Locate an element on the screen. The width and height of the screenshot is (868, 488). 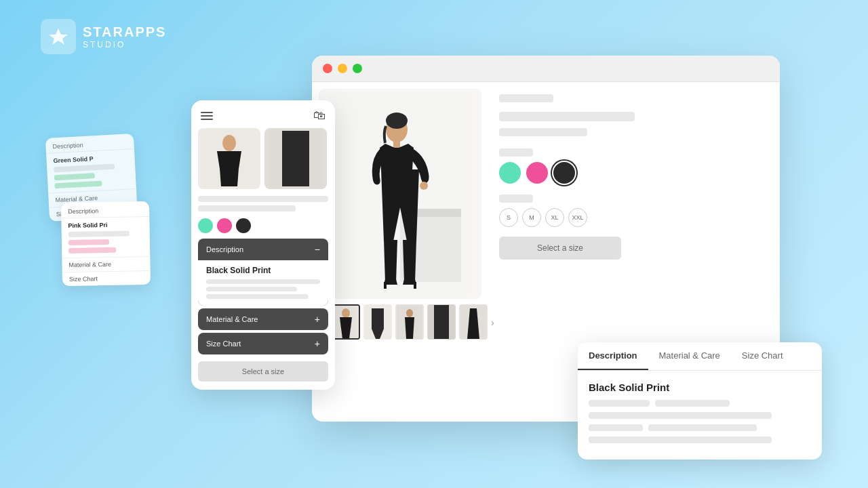
product-name-skel is located at coordinates (567, 117).